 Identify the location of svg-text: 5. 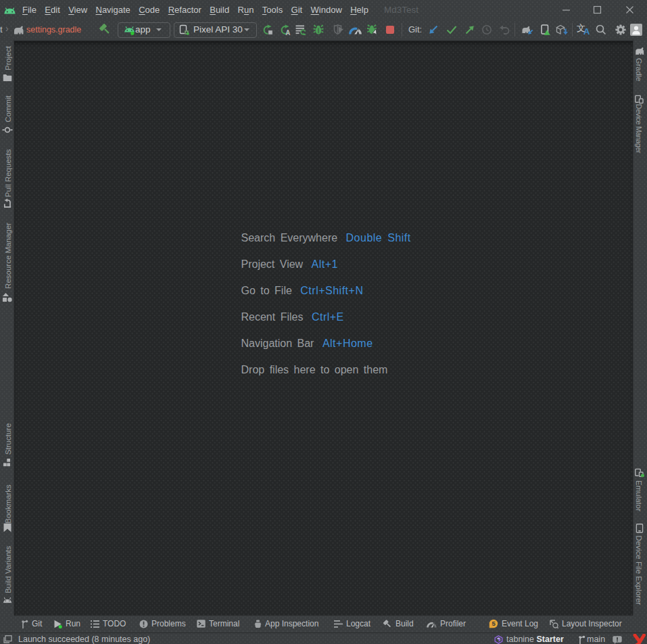
(494, 624).